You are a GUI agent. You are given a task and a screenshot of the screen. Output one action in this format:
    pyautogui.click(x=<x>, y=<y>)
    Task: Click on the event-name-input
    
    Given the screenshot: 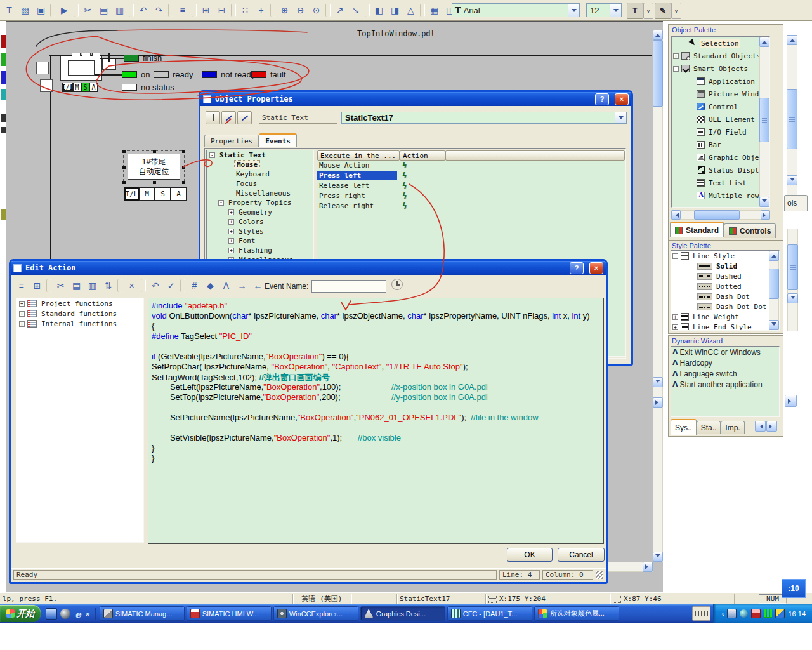 What is the action you would take?
    pyautogui.click(x=349, y=286)
    